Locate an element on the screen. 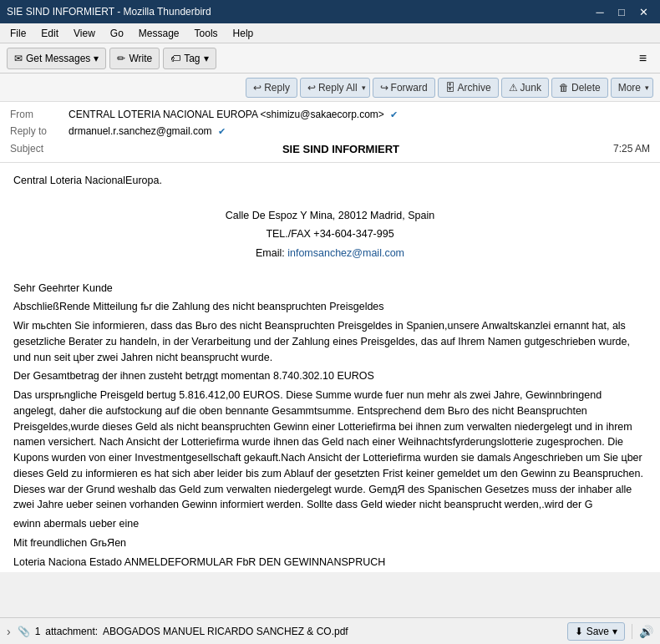  more-dropdown-arrow: ▾ is located at coordinates (647, 88).